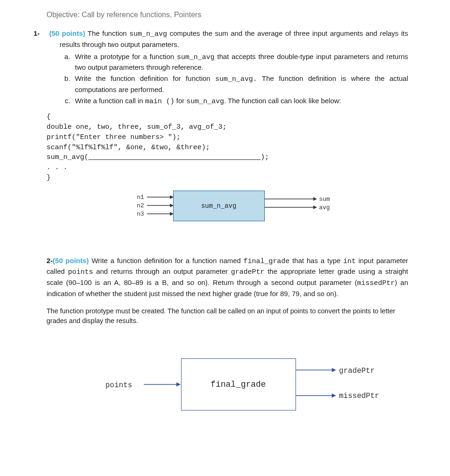  What do you see at coordinates (114, 138) in the screenshot?
I see `code-l3: printf("Enter three numbers> ");` at bounding box center [114, 138].